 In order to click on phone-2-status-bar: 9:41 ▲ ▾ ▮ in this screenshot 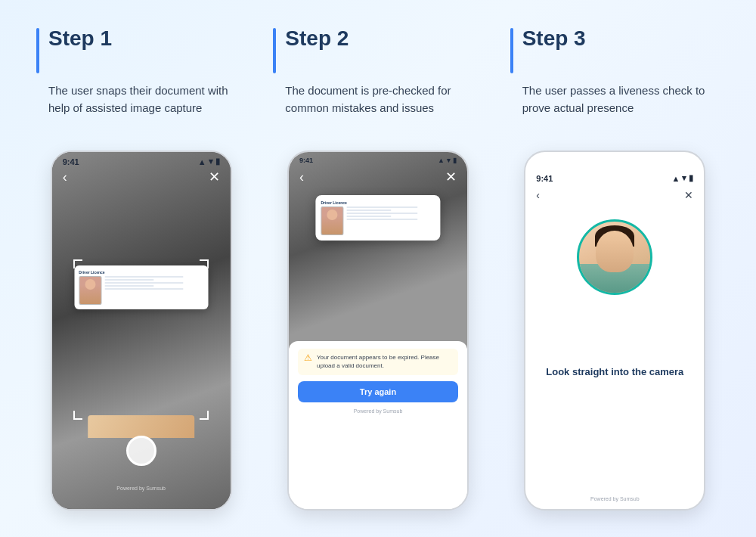, I will do `click(378, 160)`.